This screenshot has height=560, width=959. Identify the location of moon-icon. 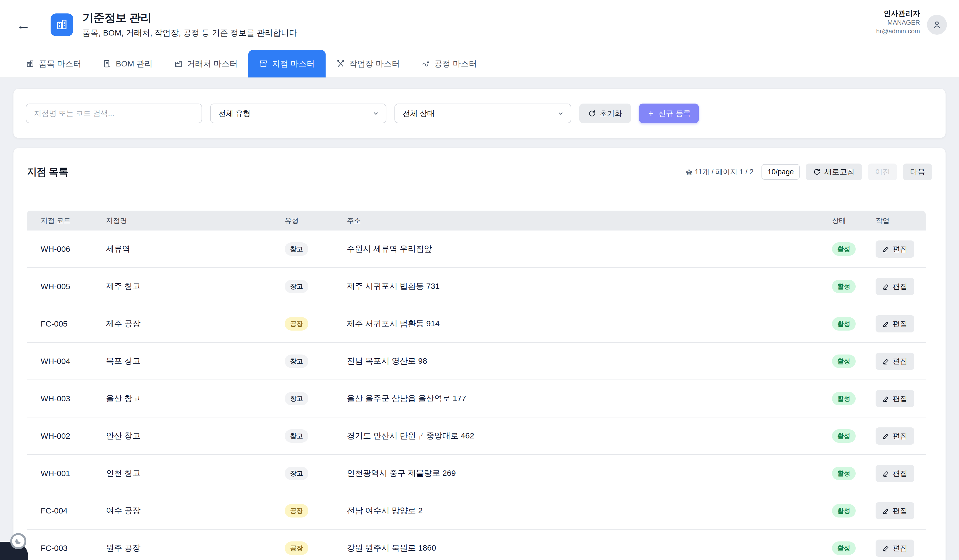
(18, 541).